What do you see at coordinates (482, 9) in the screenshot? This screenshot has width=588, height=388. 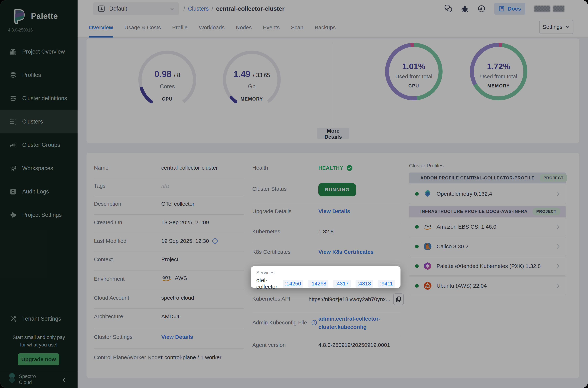 I see `help-compass-icon` at bounding box center [482, 9].